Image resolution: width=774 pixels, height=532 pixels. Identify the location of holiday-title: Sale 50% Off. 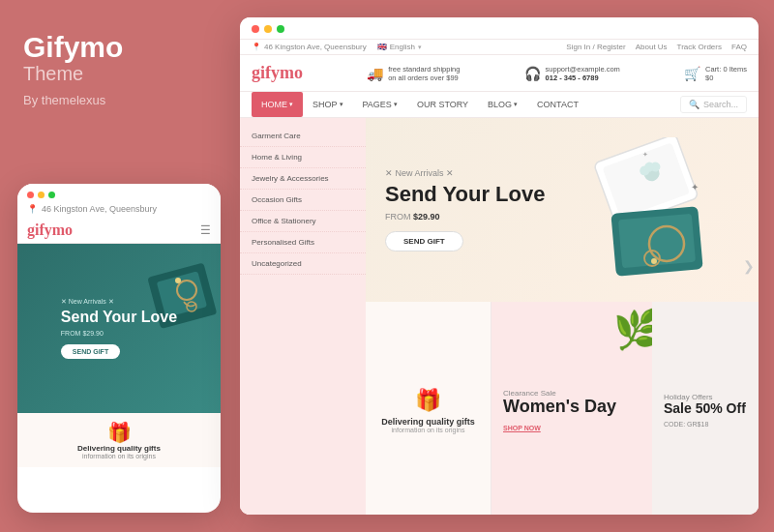
(704, 408).